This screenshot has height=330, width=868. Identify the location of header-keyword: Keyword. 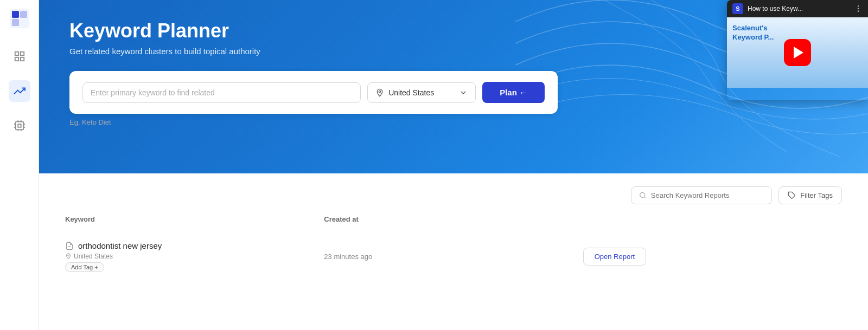
(194, 219).